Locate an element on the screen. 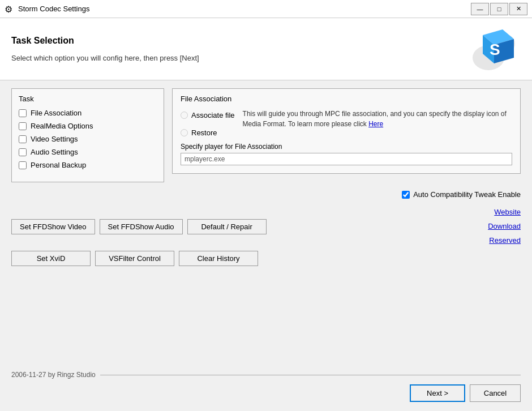  here-link: Here is located at coordinates (376, 124).